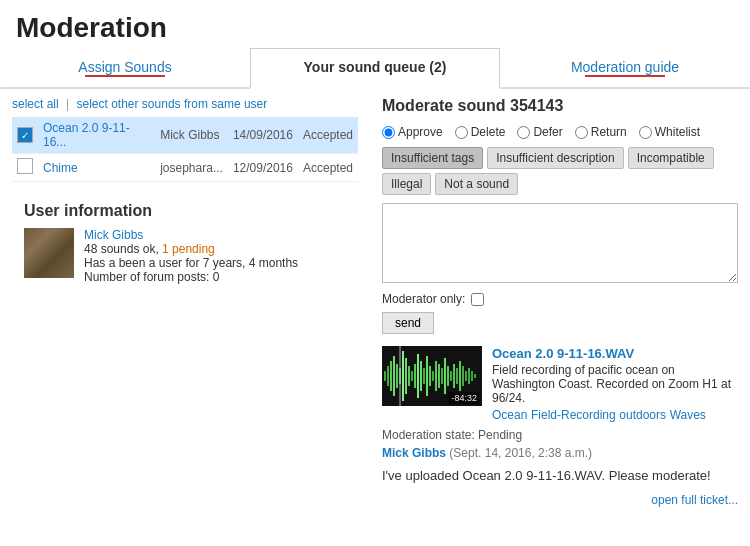 The image size is (750, 546). I want to click on sound-name-link: Chime, so click(60, 168).